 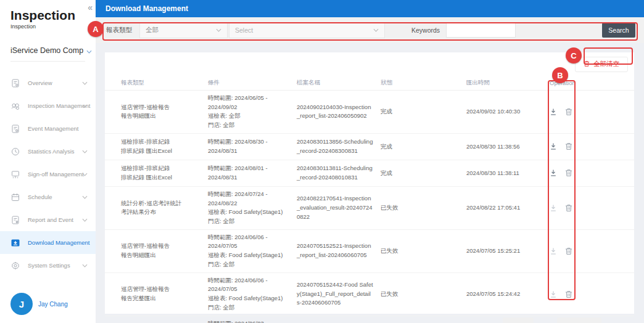 I want to click on sidebar-item-label: Download Management, so click(x=59, y=243).